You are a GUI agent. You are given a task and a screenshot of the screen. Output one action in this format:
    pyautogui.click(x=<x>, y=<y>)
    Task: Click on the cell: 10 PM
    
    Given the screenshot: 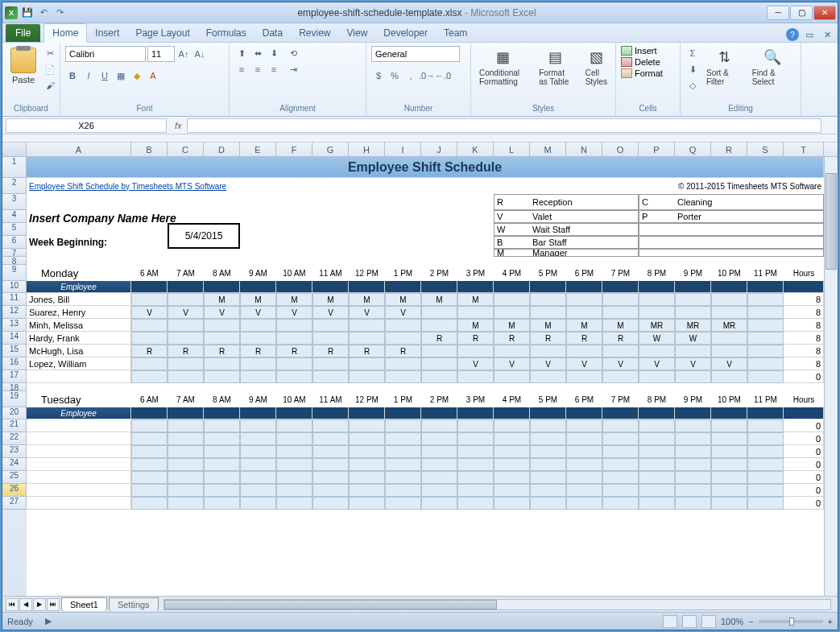 What is the action you would take?
    pyautogui.click(x=730, y=399)
    